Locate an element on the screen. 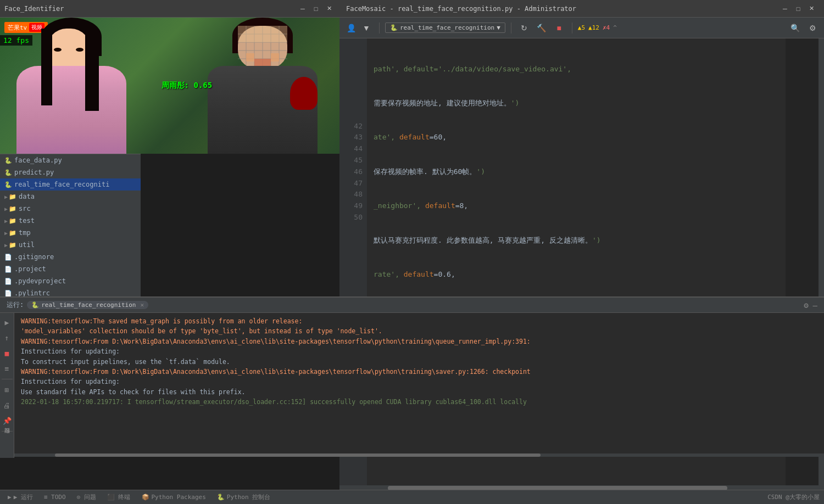  folder-arrow: ▶ is located at coordinates (6, 197).